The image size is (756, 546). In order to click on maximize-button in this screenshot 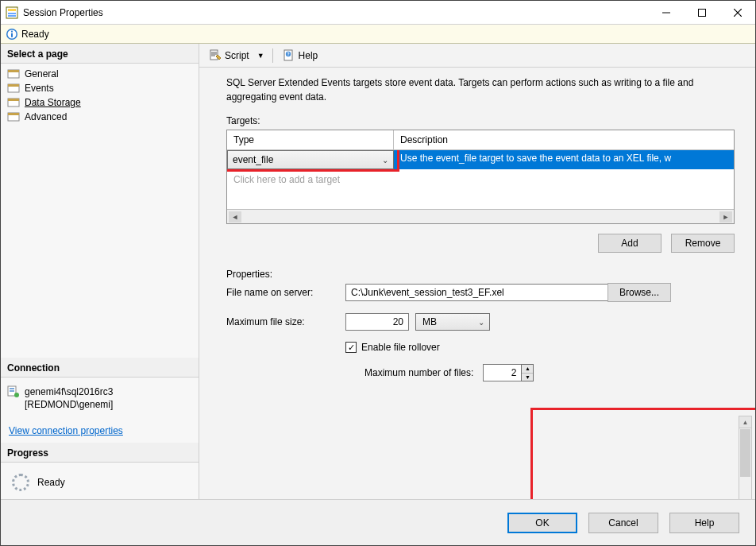, I will do `click(702, 13)`.